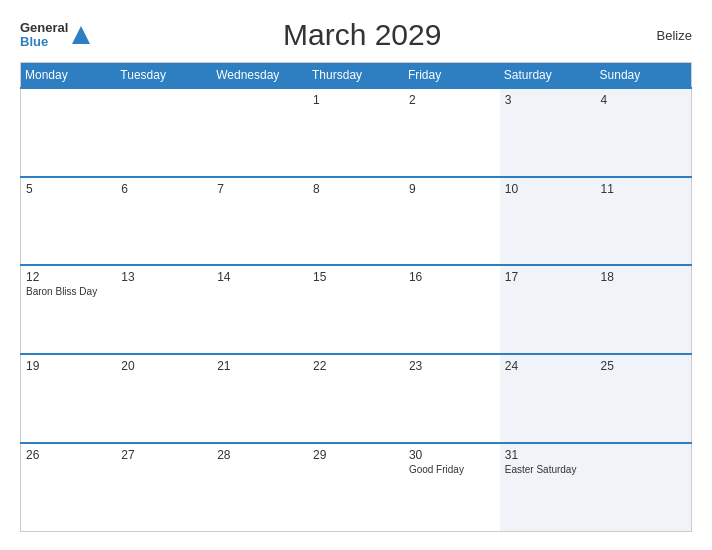 The image size is (712, 550). I want to click on day-cell: 4, so click(644, 132).